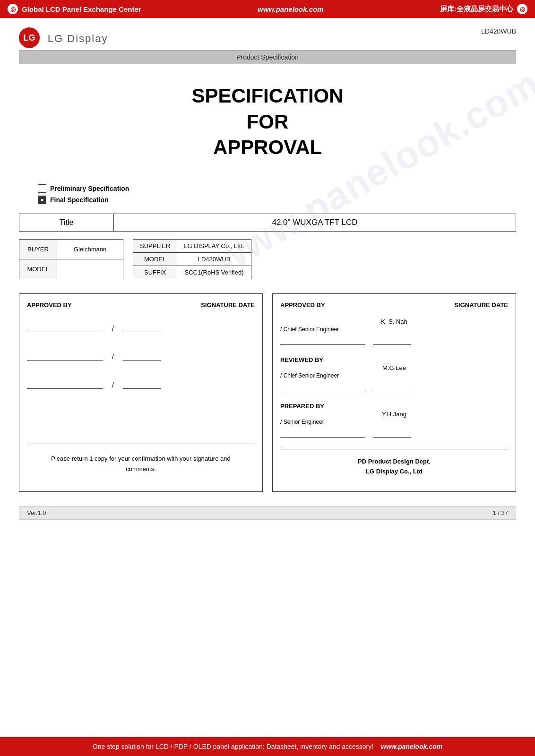 The image size is (535, 756). I want to click on signature-date-left-label: SIGNATURE DATE, so click(228, 305).